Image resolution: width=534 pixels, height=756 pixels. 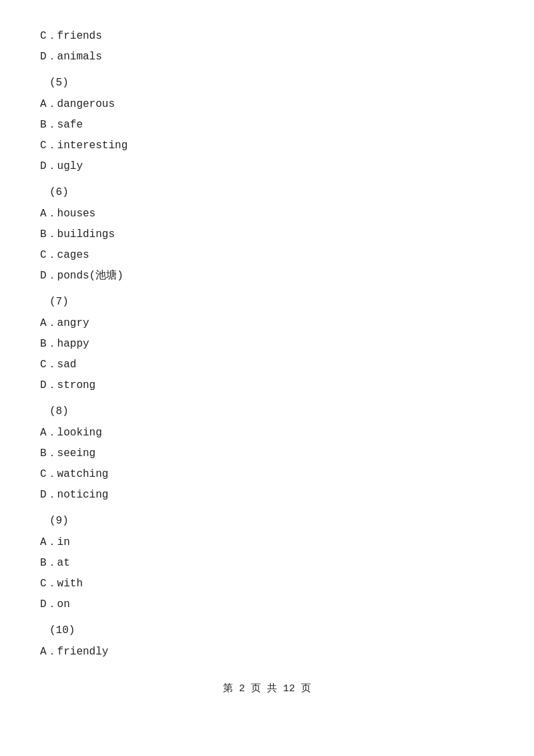 I want to click on option-text: animals, so click(x=80, y=57).